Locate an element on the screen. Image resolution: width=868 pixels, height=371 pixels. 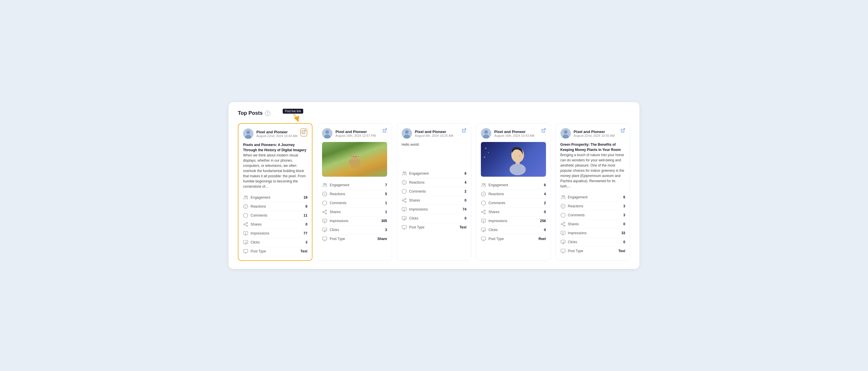
stat-item-impressions: Impressions 33 is located at coordinates (593, 233).